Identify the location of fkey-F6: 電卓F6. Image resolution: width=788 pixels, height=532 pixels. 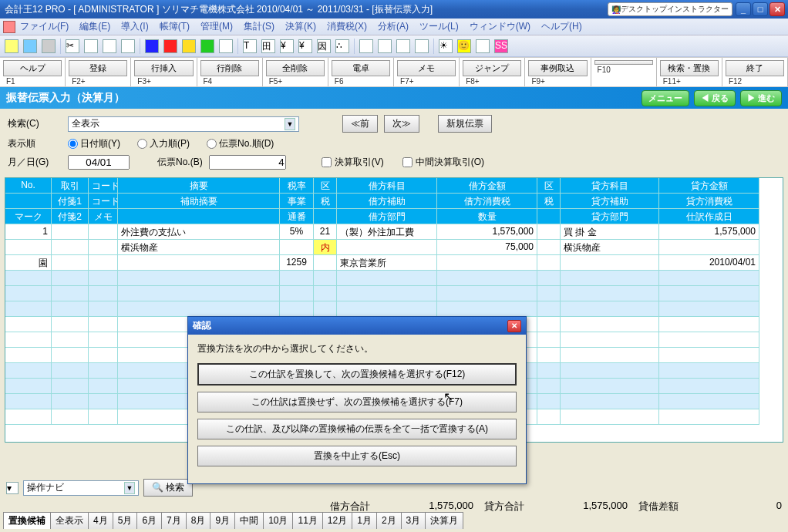
(361, 72).